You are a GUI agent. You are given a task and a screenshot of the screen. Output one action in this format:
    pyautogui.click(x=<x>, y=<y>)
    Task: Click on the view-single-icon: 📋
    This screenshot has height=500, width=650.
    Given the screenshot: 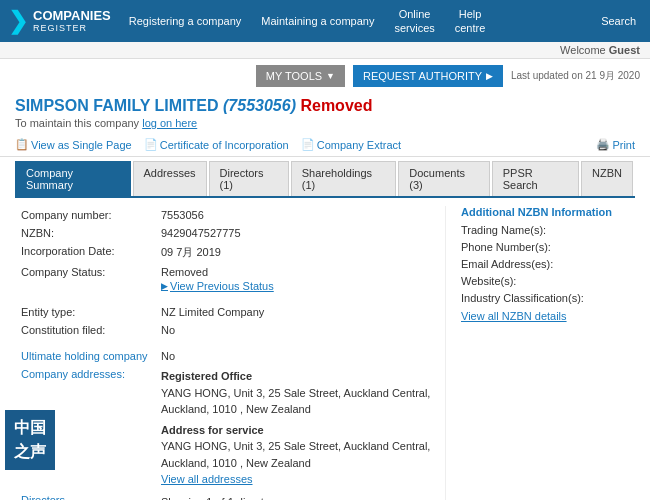 What is the action you would take?
    pyautogui.click(x=22, y=144)
    